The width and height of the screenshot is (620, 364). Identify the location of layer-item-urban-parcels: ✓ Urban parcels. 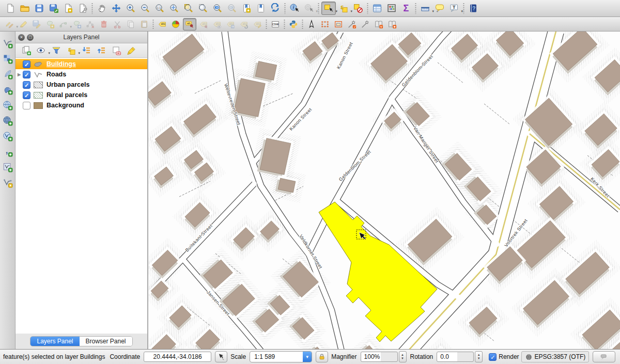
(82, 85).